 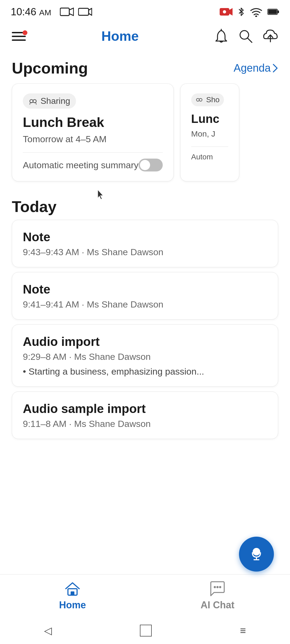 What do you see at coordinates (270, 36) in the screenshot?
I see `upload-icon` at bounding box center [270, 36].